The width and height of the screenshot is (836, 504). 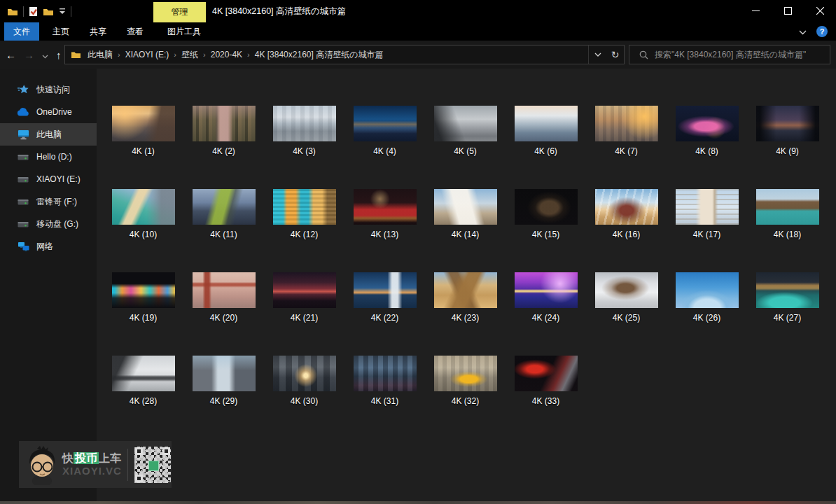 I want to click on file-item: 4K (20), so click(x=224, y=298).